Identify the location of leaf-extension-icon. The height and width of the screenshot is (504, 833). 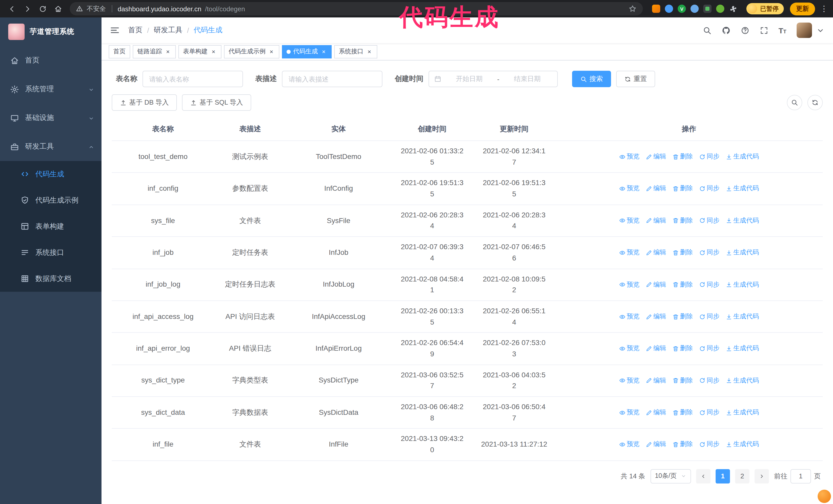
(720, 9).